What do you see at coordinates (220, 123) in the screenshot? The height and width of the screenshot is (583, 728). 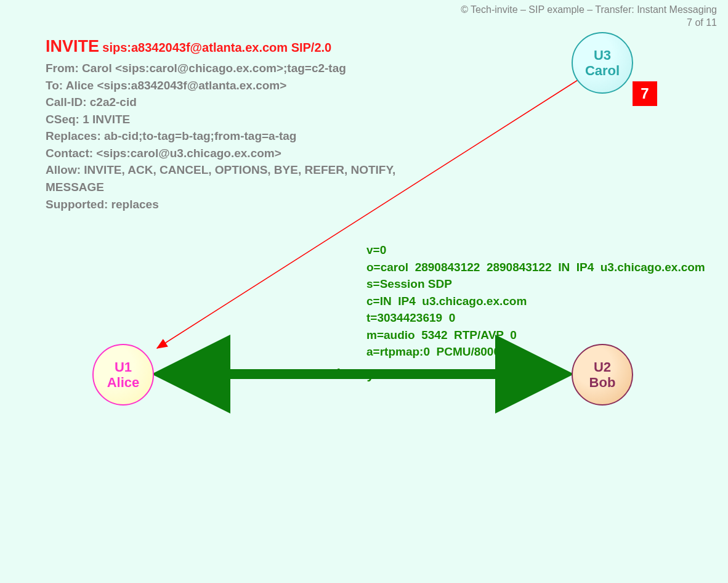 I see `sip-message-block: INVITE sips:a8342043f@atlanta.ex.com SIP…` at bounding box center [220, 123].